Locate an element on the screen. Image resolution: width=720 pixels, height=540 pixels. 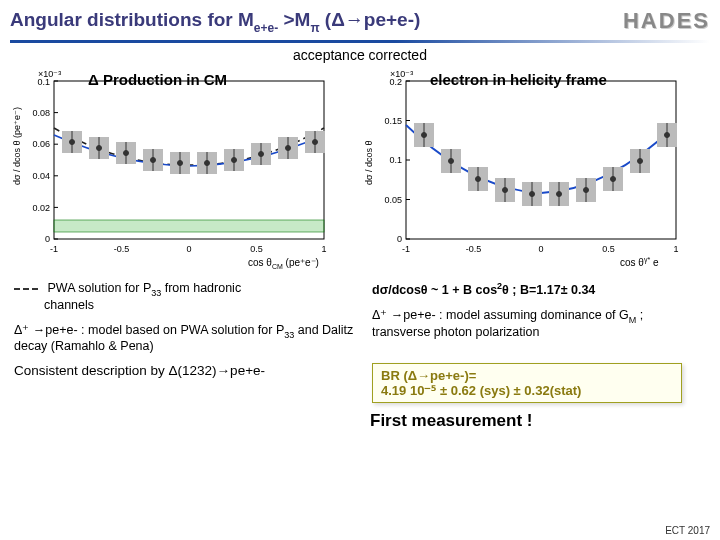
delta-model-right: Δ⁺ →pe+e- : model assuming dominance of … is located at coordinates (537, 323).